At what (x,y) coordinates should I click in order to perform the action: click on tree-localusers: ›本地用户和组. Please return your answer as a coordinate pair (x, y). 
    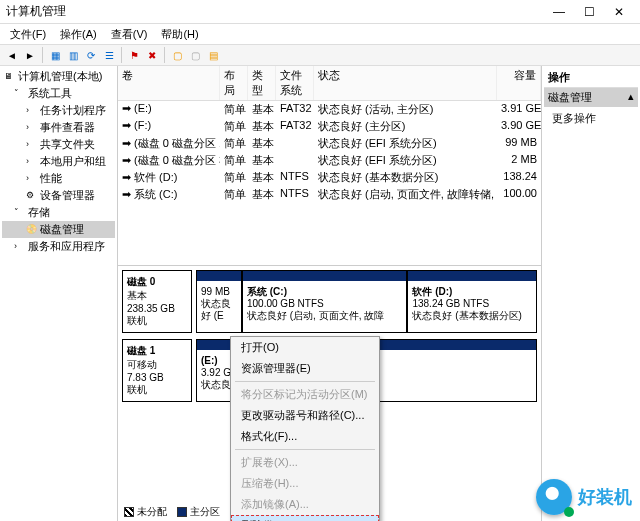
    Looking at the image, I should click on (58, 162).